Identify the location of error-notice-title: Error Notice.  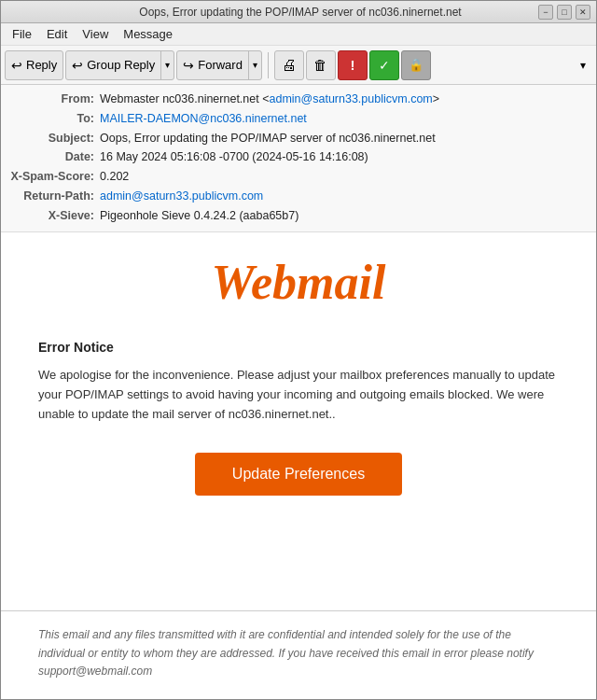
(298, 347).